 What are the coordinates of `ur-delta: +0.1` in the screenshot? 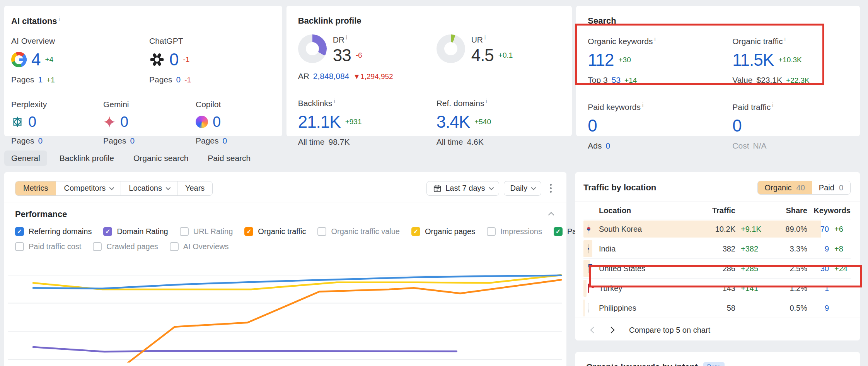 It's located at (506, 55).